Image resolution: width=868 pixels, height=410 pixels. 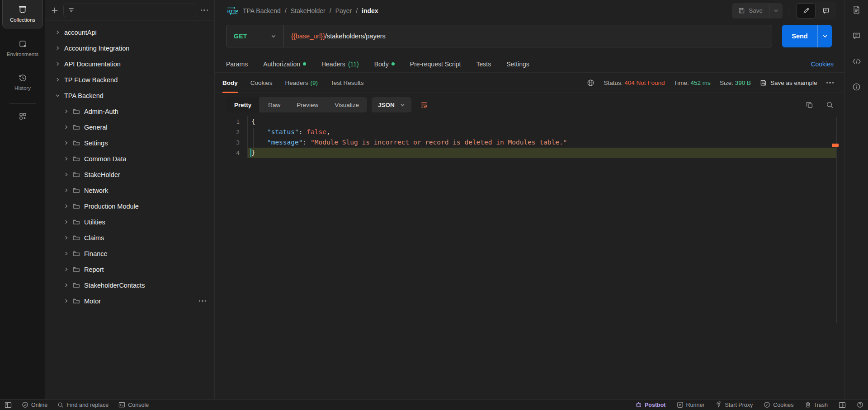 What do you see at coordinates (23, 14) in the screenshot?
I see `rail-item-collections: Collections` at bounding box center [23, 14].